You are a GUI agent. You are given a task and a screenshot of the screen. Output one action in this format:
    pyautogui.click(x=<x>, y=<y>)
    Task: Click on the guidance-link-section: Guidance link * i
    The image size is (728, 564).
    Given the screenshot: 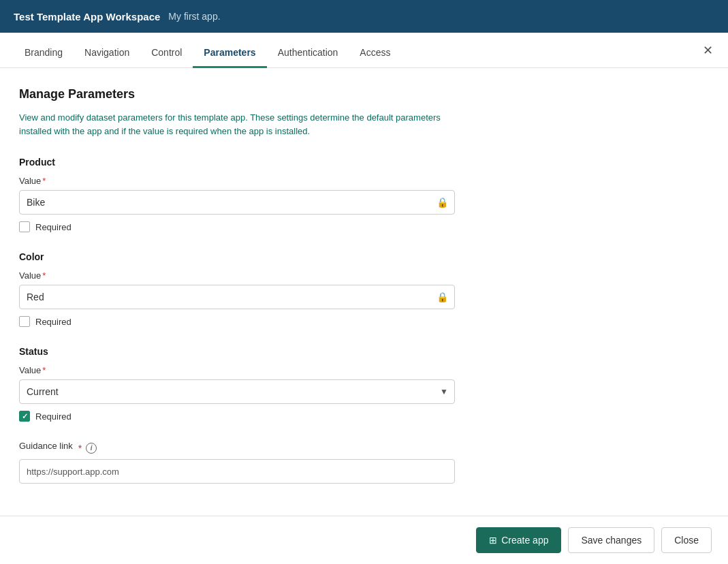 What is the action you would take?
    pyautogui.click(x=364, y=462)
    